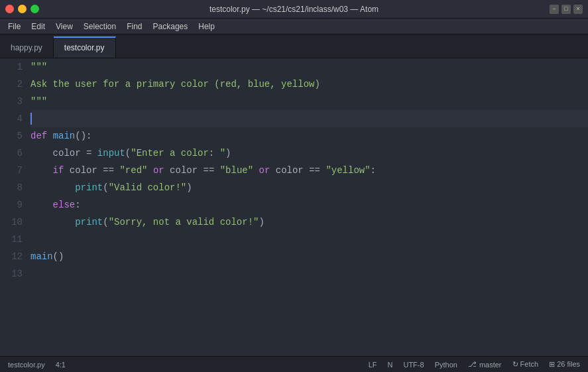 The height and width of the screenshot is (372, 588). I want to click on code-line-12: main(), so click(309, 257).